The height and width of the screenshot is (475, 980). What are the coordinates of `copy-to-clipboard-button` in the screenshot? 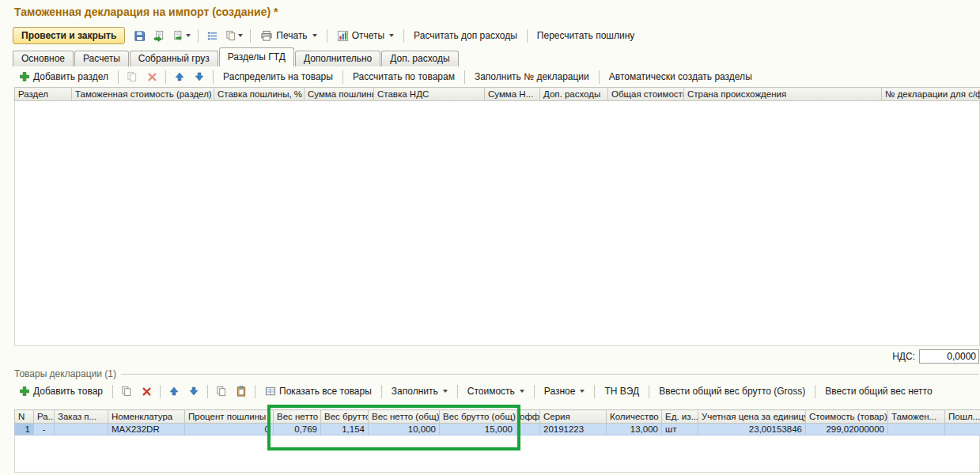 It's located at (221, 391).